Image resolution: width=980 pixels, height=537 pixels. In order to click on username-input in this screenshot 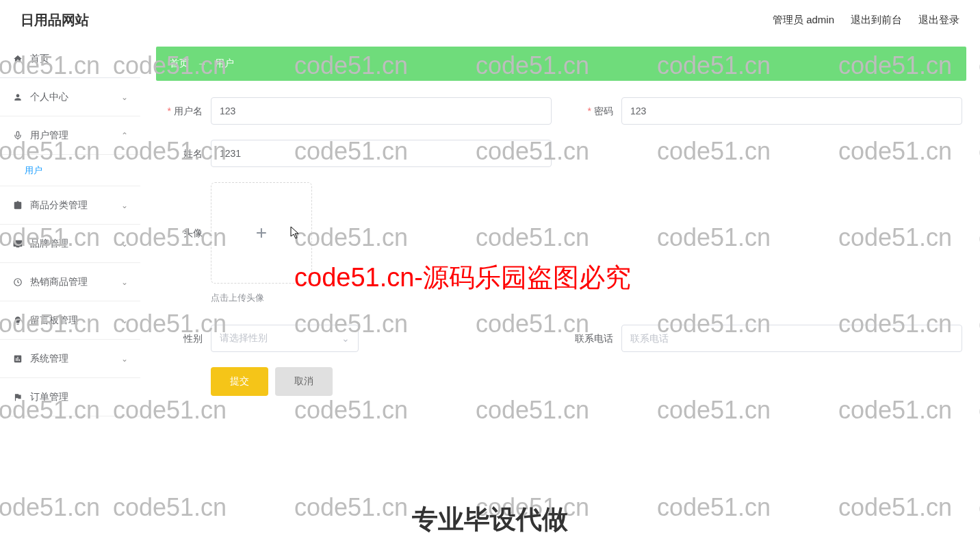, I will do `click(381, 111)`.